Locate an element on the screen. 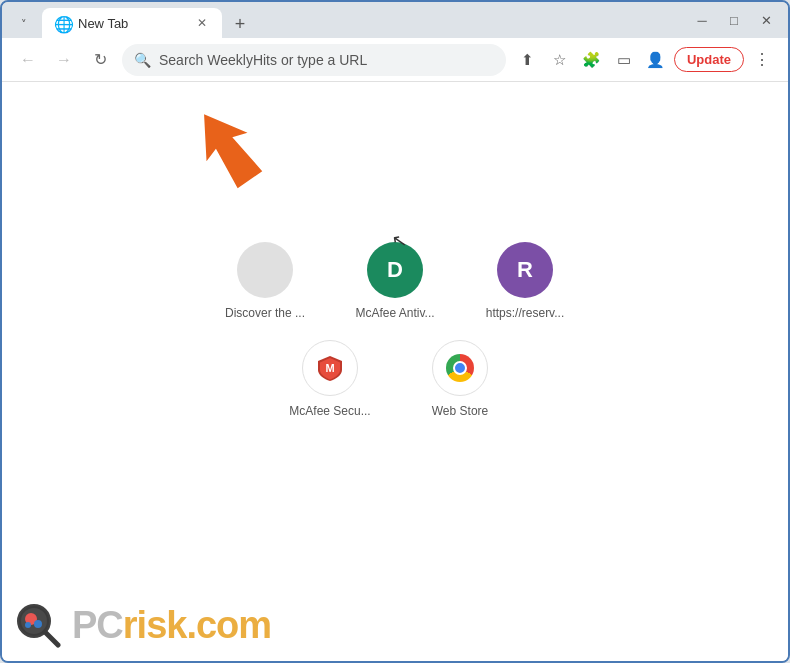  title-bar: ˅ 🌐 New Tab ✕ + ─ □ ✕ is located at coordinates (395, 20).